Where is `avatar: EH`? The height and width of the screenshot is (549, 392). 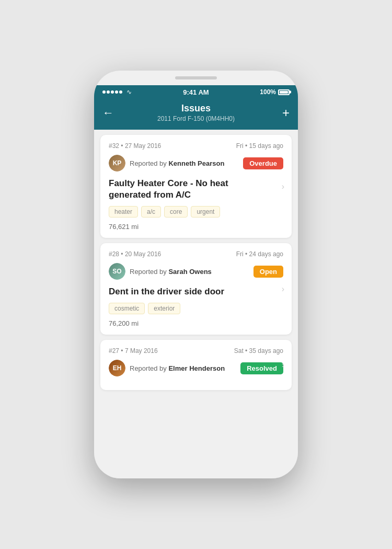 avatar: EH is located at coordinates (117, 368).